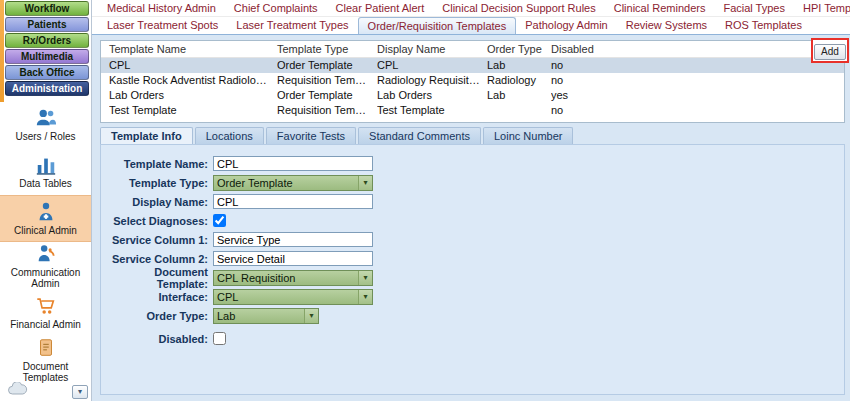  I want to click on subtab-standard-comments: Standard Comments, so click(420, 136).